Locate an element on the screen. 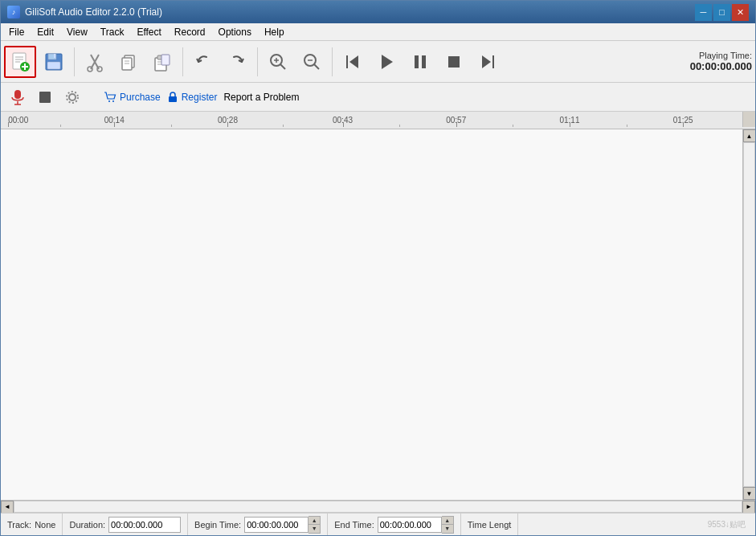 This screenshot has height=536, width=756. begin-time-field: Begin Time: ▲ ▼ is located at coordinates (258, 524).